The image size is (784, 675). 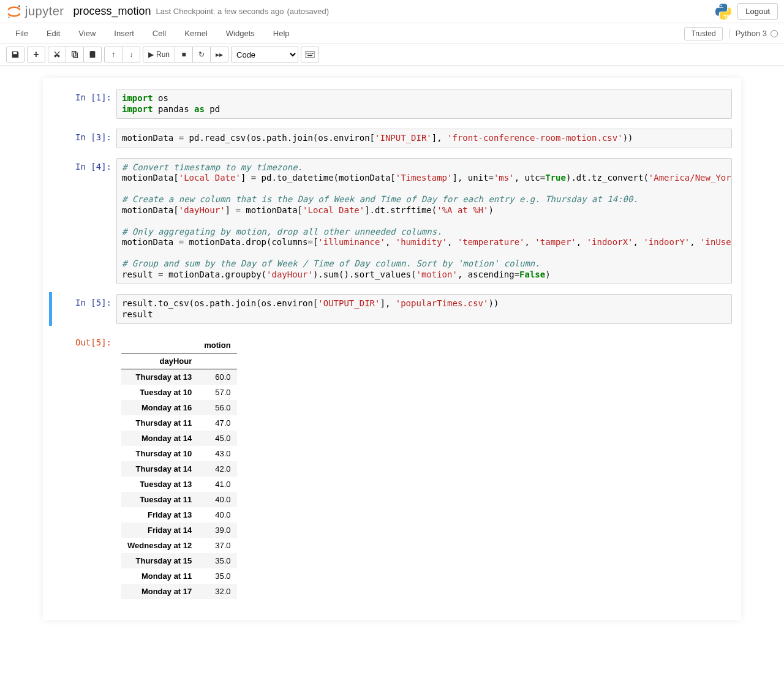 I want to click on checkpoint-status: Last Checkpoint: a few seconds ago, so click(x=221, y=11).